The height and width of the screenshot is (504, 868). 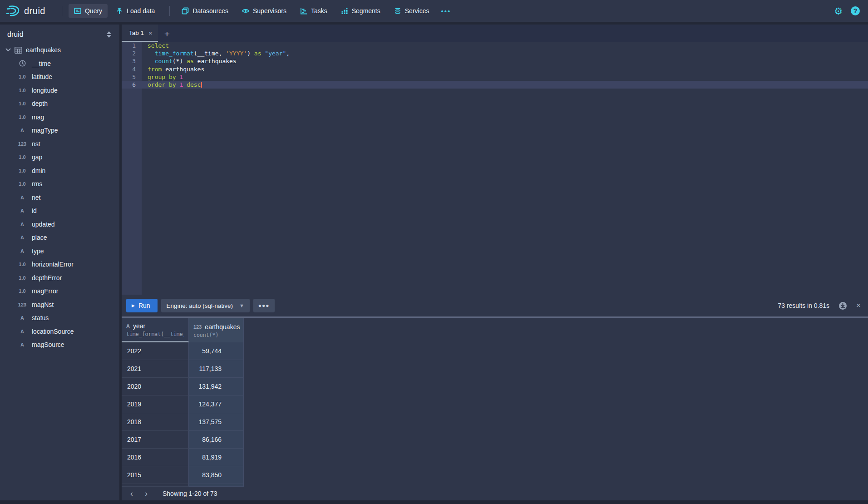 I want to click on sidebar-column-__time: __time, so click(x=60, y=64).